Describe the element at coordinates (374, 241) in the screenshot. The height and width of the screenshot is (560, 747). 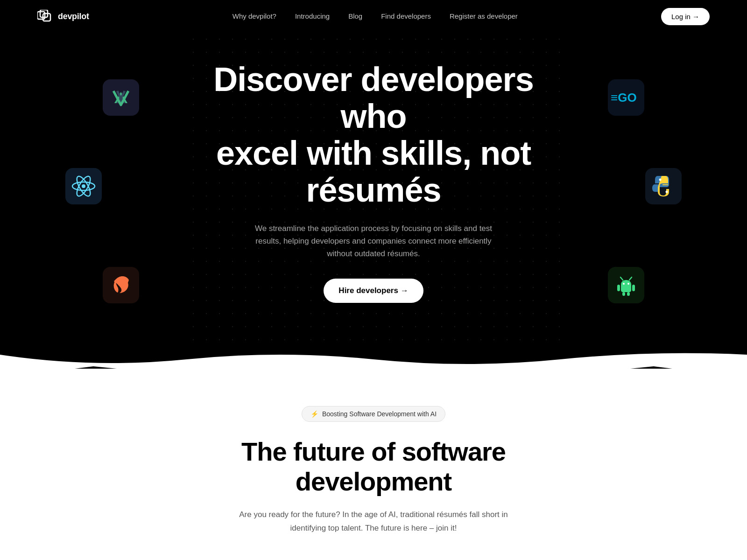
I see `hero-subtitle: We streamline the application process by…` at that location.